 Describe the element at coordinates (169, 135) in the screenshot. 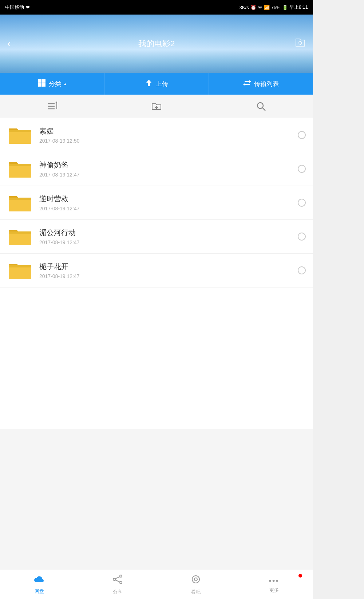

I see `file-info: 素媛 2017-08-19 12:50` at that location.